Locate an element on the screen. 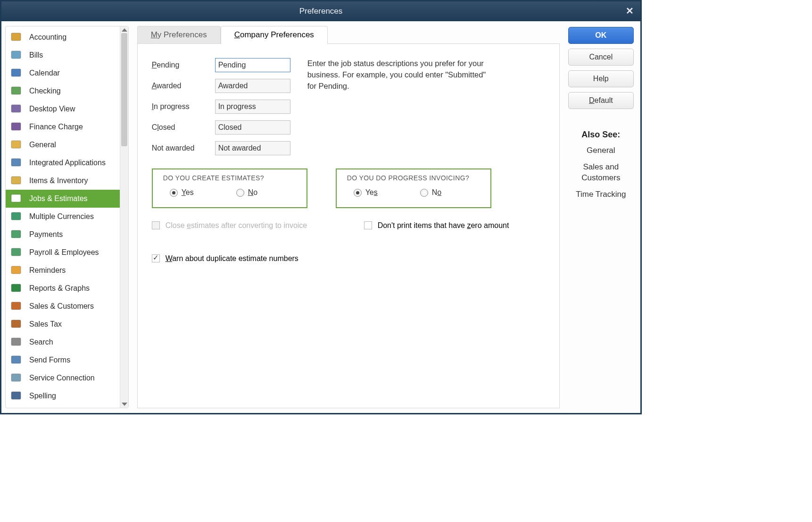 This screenshot has width=812, height=522. radio-row-estimates: Yes No is located at coordinates (231, 193).